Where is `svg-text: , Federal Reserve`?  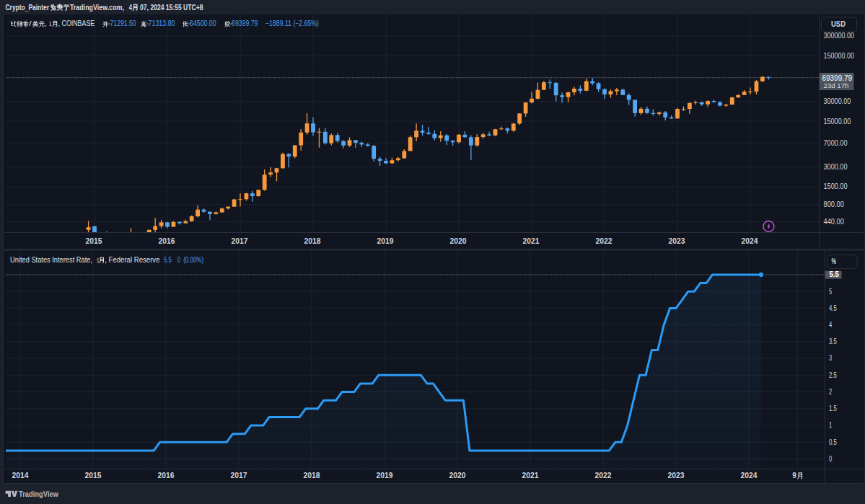
svg-text: , Federal Reserve is located at coordinates (133, 260).